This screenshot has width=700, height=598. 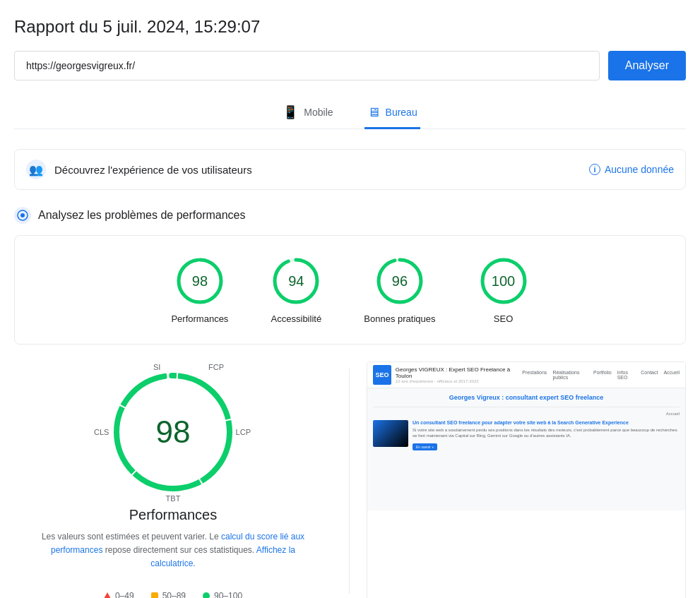 I want to click on preview-header: SEO Georges VIGREUX : Expert SEO Freelan…, so click(x=526, y=376).